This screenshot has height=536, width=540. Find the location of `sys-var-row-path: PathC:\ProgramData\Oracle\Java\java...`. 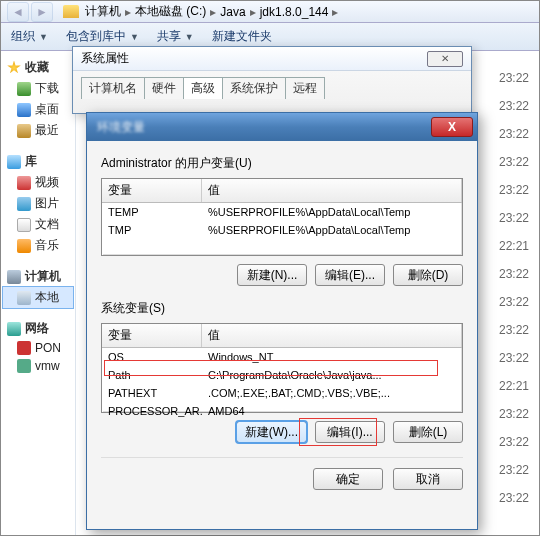

sys-var-row-path: PathC:\ProgramData\Oracle\Java\java... is located at coordinates (282, 375).